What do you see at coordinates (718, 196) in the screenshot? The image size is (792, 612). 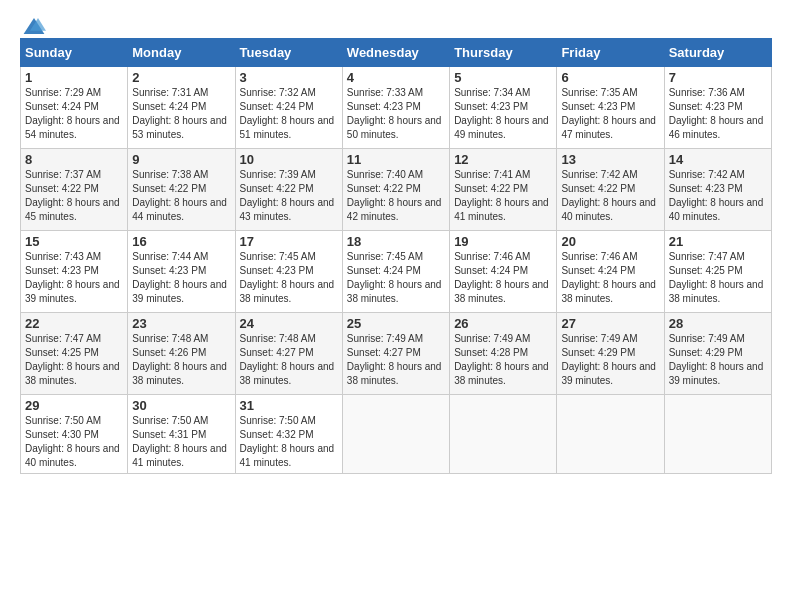 I see `day-info: Sunrise: 7:42 AM Sunset: 4:23 PM Dayligh…` at bounding box center [718, 196].